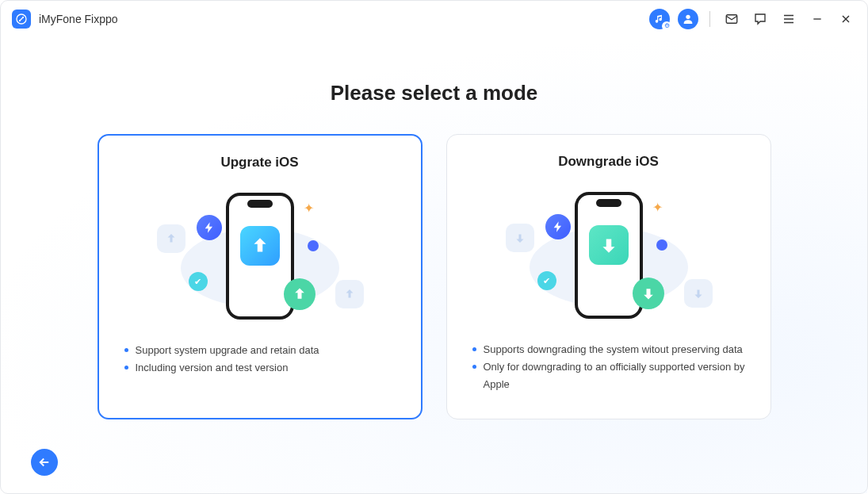  Describe the element at coordinates (260, 246) in the screenshot. I see `arrow-up-icon` at that location.